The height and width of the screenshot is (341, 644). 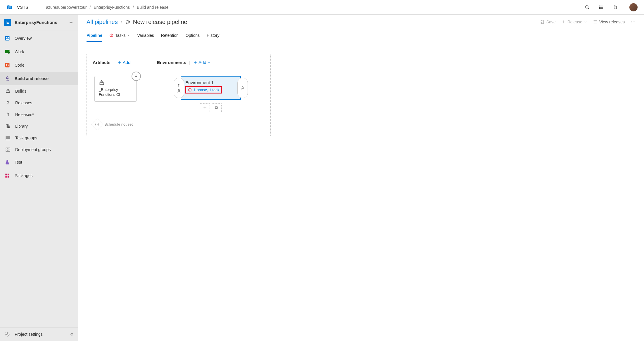 What do you see at coordinates (615, 7) in the screenshot?
I see `marketplace-icon` at bounding box center [615, 7].